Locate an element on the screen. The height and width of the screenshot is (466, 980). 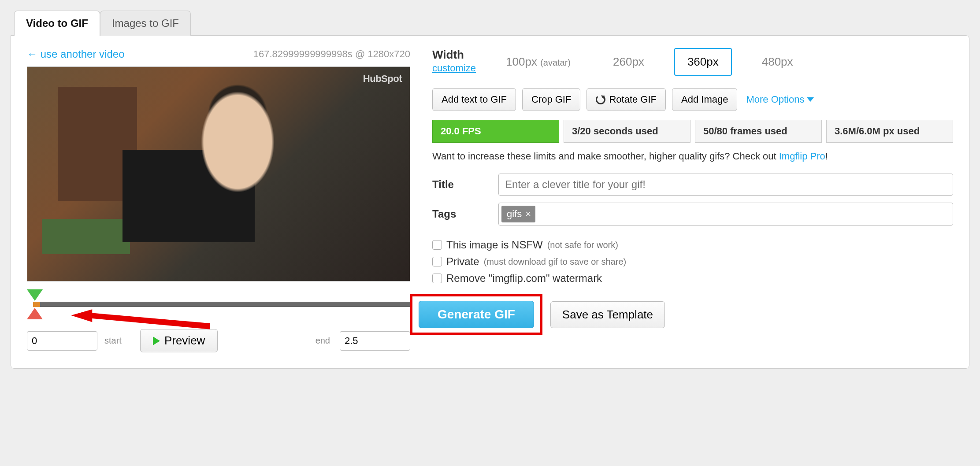
rotate-icon is located at coordinates (601, 100).